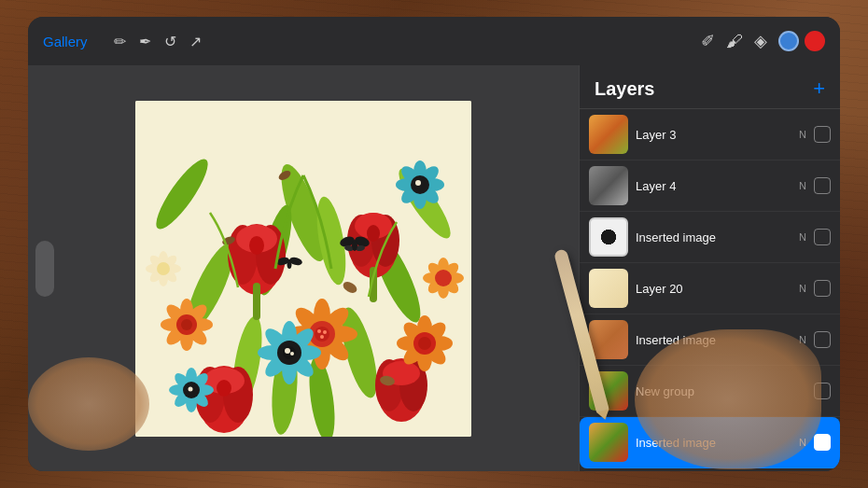 The width and height of the screenshot is (868, 488). Describe the element at coordinates (709, 237) in the screenshot. I see `layer-item: Inserted image N` at that location.